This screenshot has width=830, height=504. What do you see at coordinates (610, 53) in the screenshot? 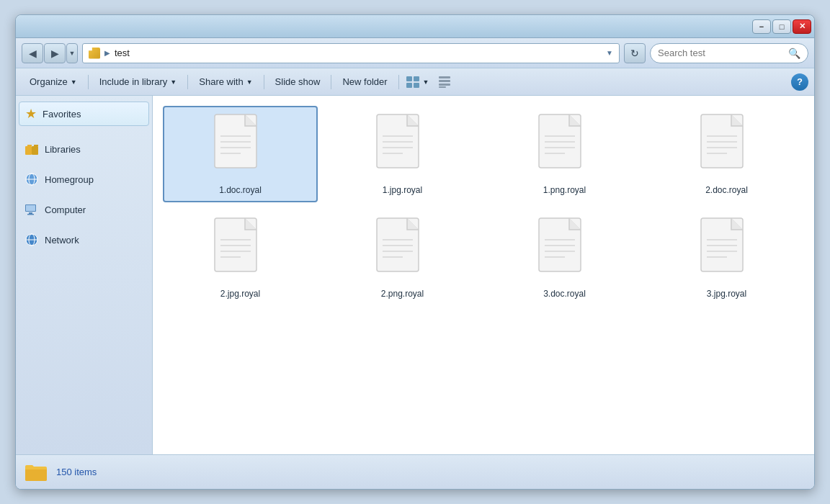
I see `path-dropdown-icon: ▼` at bounding box center [610, 53].